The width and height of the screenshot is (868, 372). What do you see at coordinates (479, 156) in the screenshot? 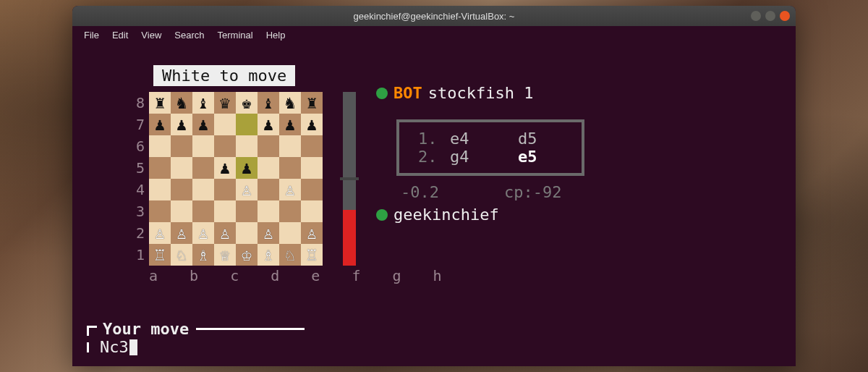
I see `move-white: g4` at bounding box center [479, 156].